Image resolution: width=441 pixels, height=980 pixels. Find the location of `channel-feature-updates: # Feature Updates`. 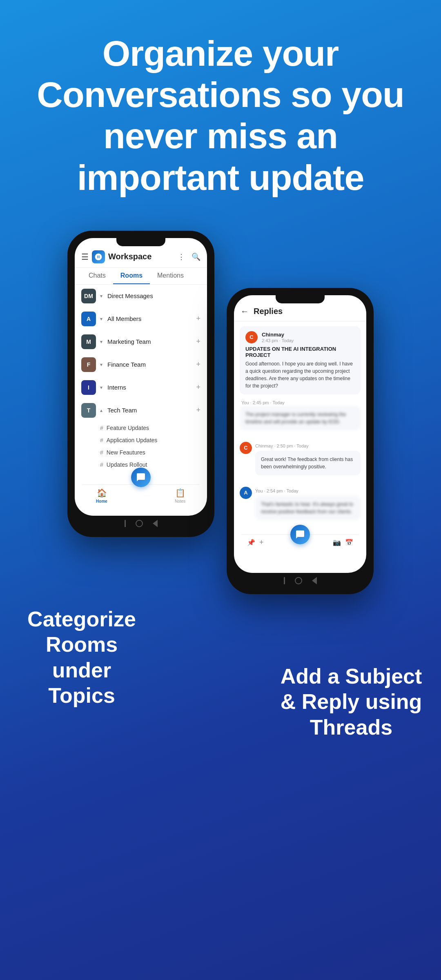

channel-feature-updates: # Feature Updates is located at coordinates (141, 428).